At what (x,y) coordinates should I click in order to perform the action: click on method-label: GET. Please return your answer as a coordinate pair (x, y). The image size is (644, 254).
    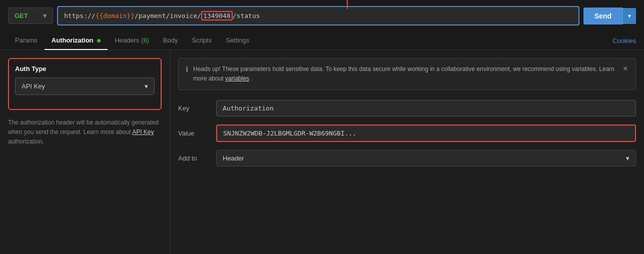
    Looking at the image, I should click on (21, 16).